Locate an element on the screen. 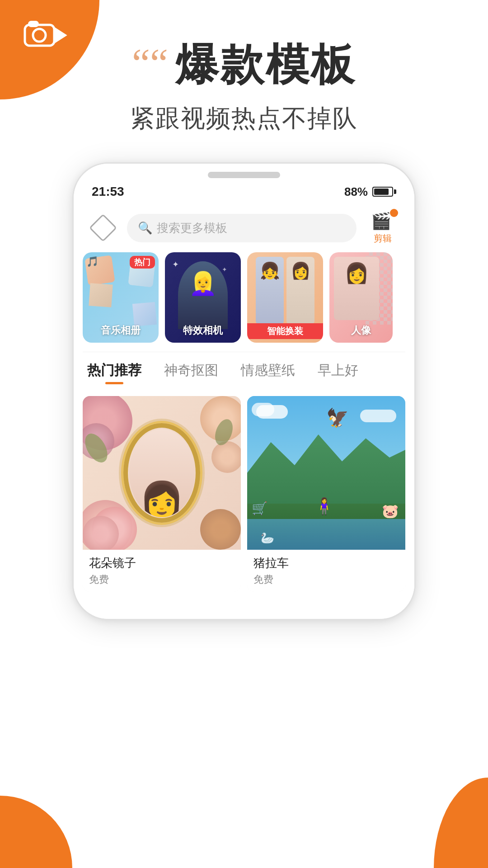 This screenshot has height=868, width=488. card-flower-image: 👩 is located at coordinates (162, 473).